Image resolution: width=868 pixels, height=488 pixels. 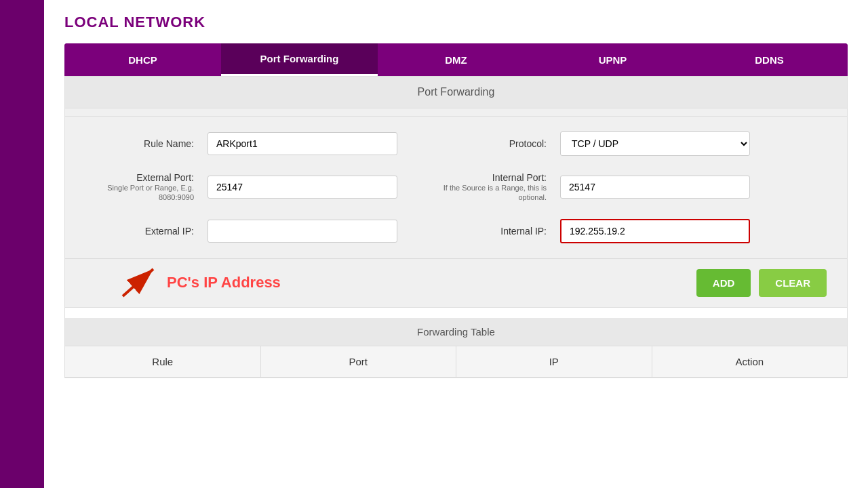 I want to click on tab-upnp: UPNP, so click(x=613, y=60).